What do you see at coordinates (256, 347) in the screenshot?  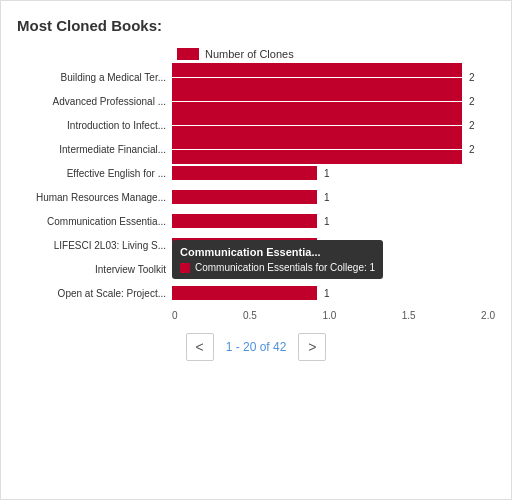 I see `pagination: < 1 - 20 of 42 >` at bounding box center [256, 347].